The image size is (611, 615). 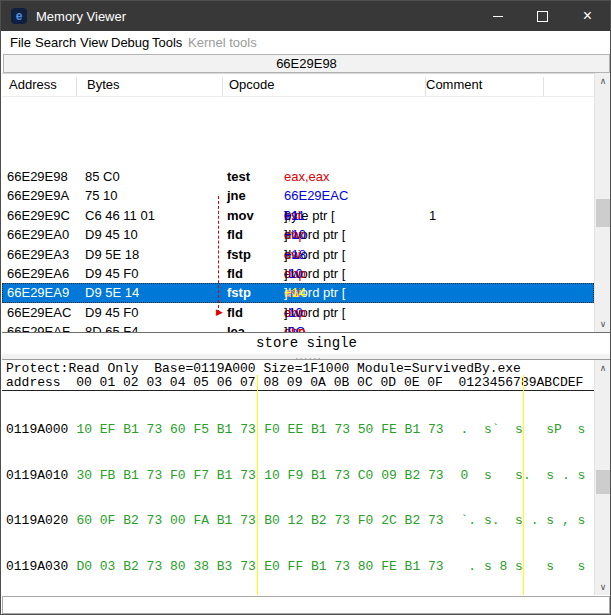 I want to click on minimize-button, so click(x=498, y=16).